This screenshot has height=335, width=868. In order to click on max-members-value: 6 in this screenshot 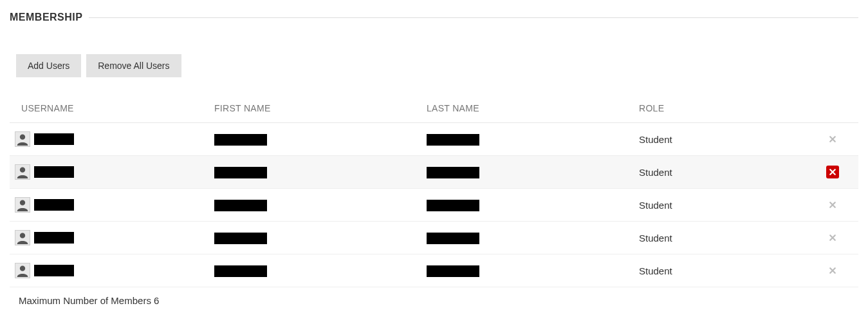, I will do `click(156, 300)`.